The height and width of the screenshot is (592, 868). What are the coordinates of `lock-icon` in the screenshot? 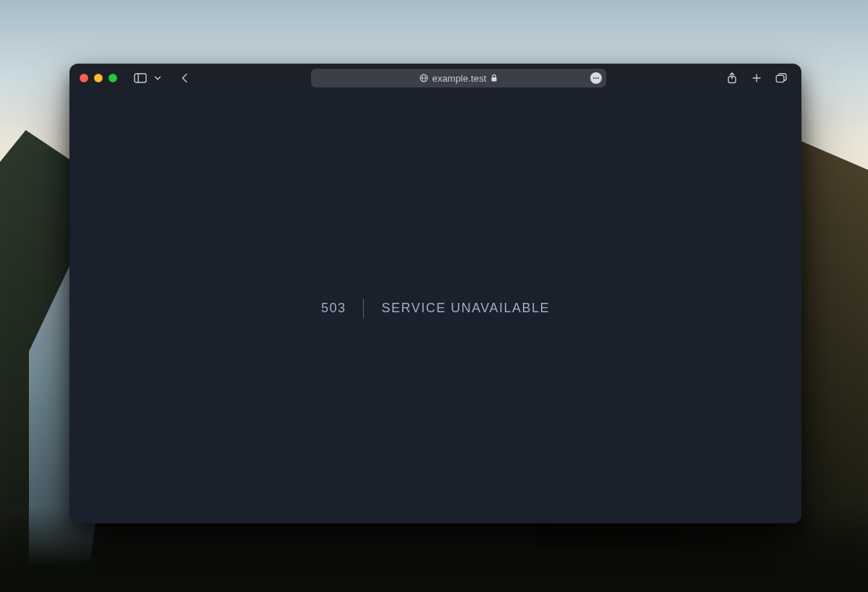 It's located at (494, 78).